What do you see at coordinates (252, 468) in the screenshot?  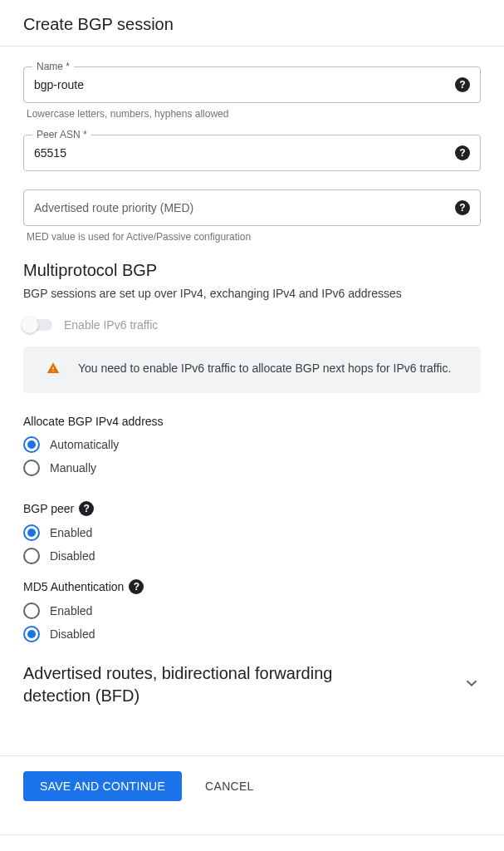 I see `allocate-manual-row: Manually` at bounding box center [252, 468].